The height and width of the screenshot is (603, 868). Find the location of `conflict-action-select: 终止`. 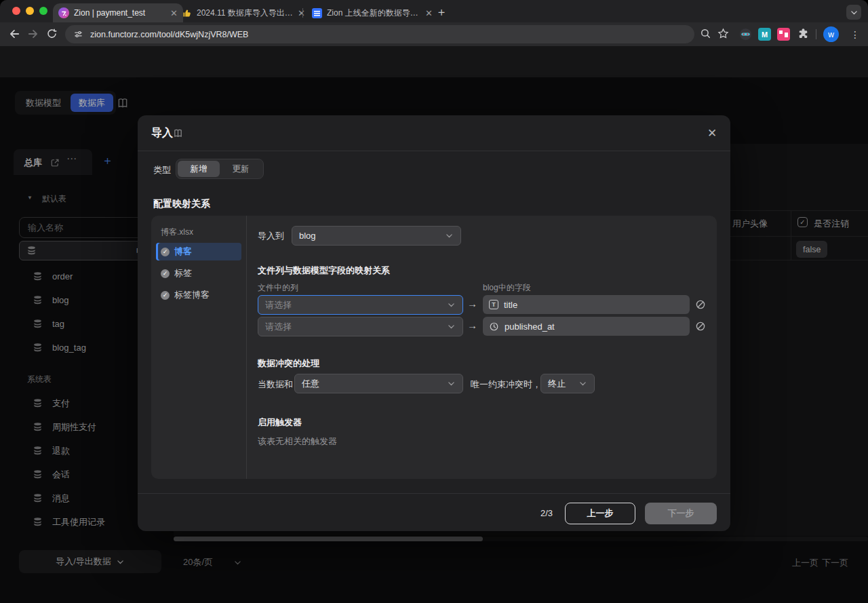

conflict-action-select: 终止 is located at coordinates (568, 384).